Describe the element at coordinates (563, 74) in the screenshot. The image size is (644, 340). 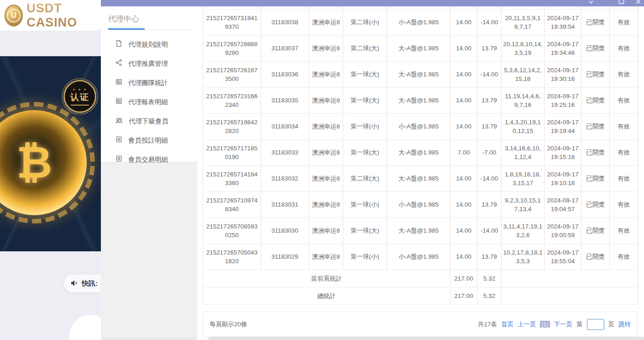
I see `cell-time: 2024-09-17 19:30:16` at that location.